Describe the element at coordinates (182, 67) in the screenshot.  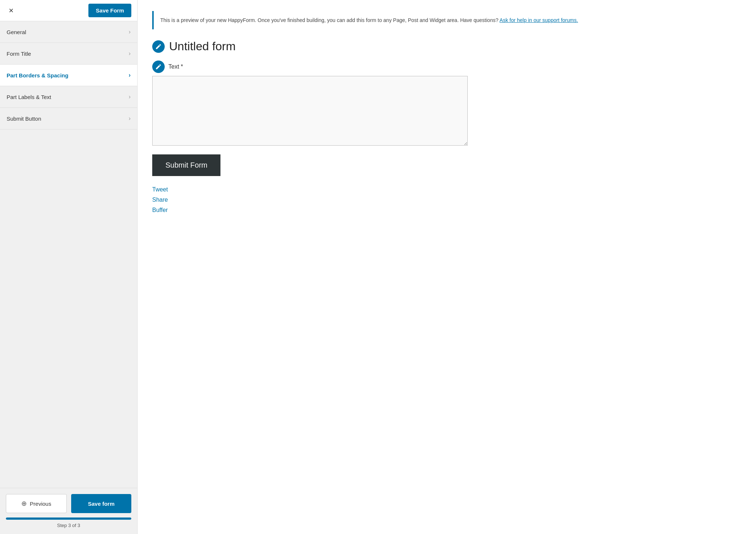
I see `field-required-marker: *` at that location.